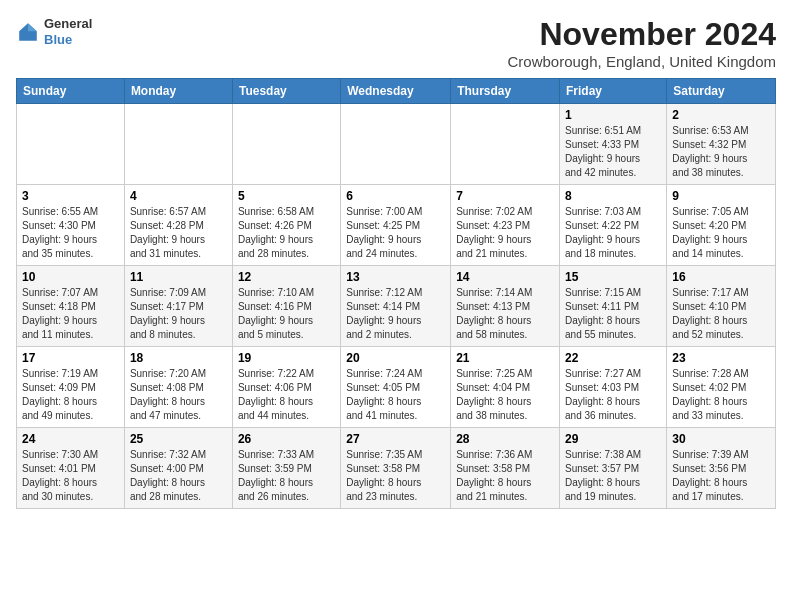 The height and width of the screenshot is (612, 792). Describe the element at coordinates (614, 388) in the screenshot. I see `table-cell: 22Sunrise: 7:27 AM Sunset: 4:03 PM Dayli…` at that location.